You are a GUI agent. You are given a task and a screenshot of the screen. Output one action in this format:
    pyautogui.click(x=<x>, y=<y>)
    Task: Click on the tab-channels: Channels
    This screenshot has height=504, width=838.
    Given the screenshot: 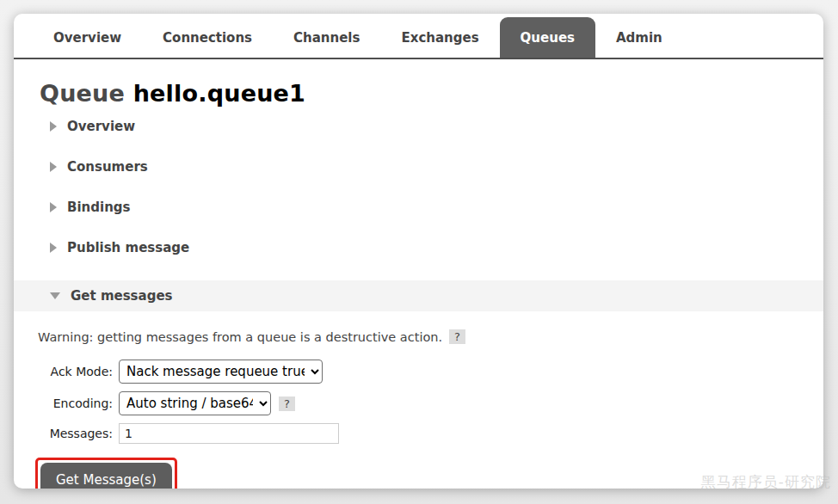 What is the action you would take?
    pyautogui.click(x=327, y=38)
    